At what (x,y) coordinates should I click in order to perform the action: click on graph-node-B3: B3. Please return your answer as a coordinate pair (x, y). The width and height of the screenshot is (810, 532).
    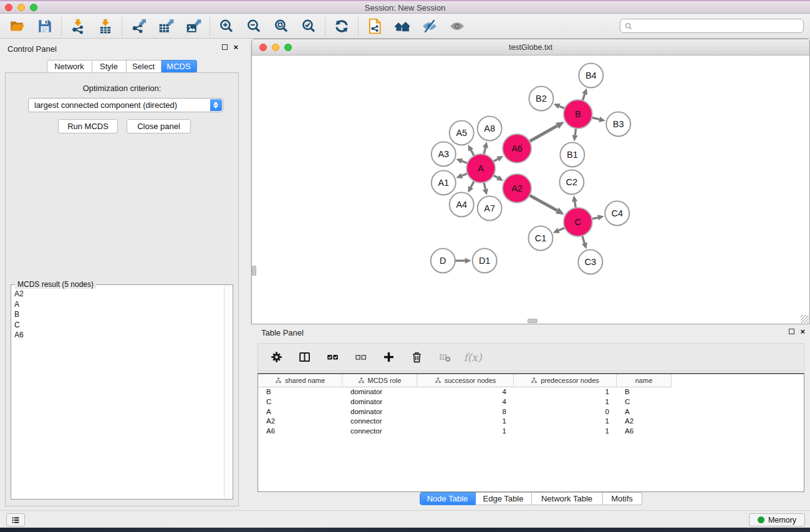
    Looking at the image, I should click on (619, 125).